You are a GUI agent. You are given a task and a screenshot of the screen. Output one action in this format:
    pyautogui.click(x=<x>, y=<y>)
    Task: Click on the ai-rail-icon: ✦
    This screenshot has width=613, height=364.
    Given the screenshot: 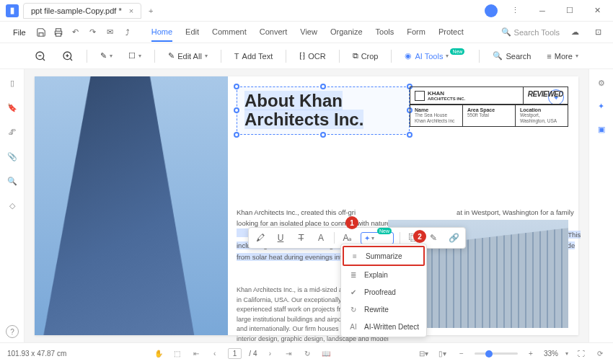 What is the action you would take?
    pyautogui.click(x=601, y=106)
    